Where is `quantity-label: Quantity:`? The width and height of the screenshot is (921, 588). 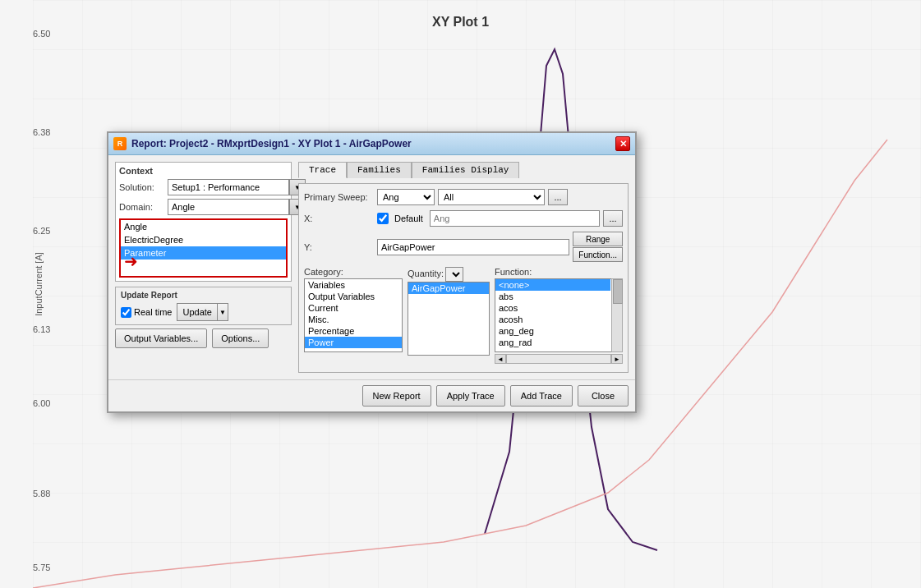 quantity-label: Quantity: is located at coordinates (426, 273).